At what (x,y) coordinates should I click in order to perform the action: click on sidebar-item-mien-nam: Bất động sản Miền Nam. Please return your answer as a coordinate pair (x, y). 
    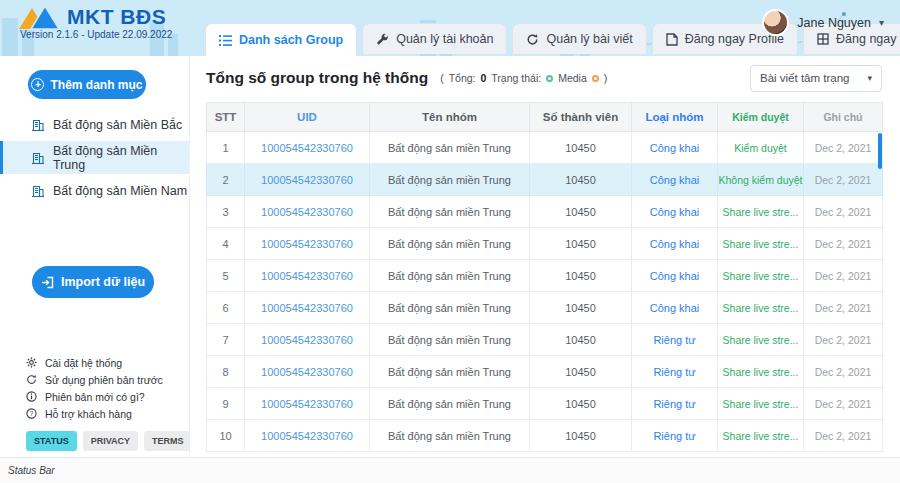
    Looking at the image, I should click on (94, 190).